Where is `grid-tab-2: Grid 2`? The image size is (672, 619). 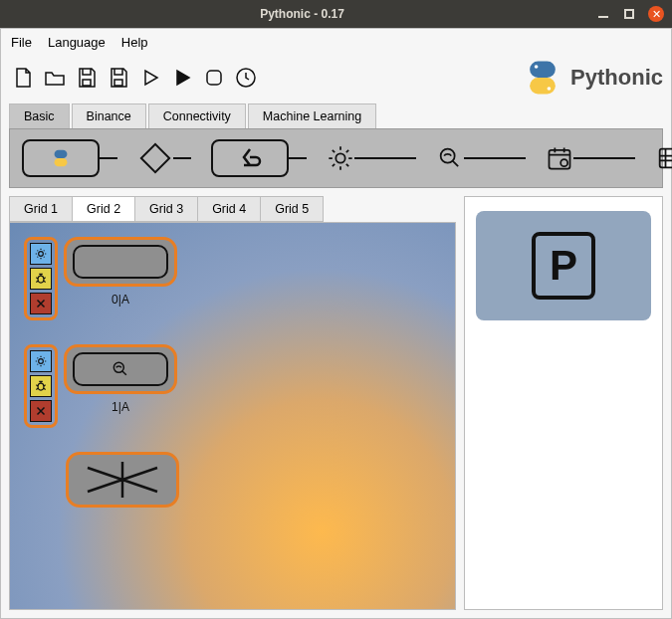
grid-tab-2: Grid 2 is located at coordinates (104, 209).